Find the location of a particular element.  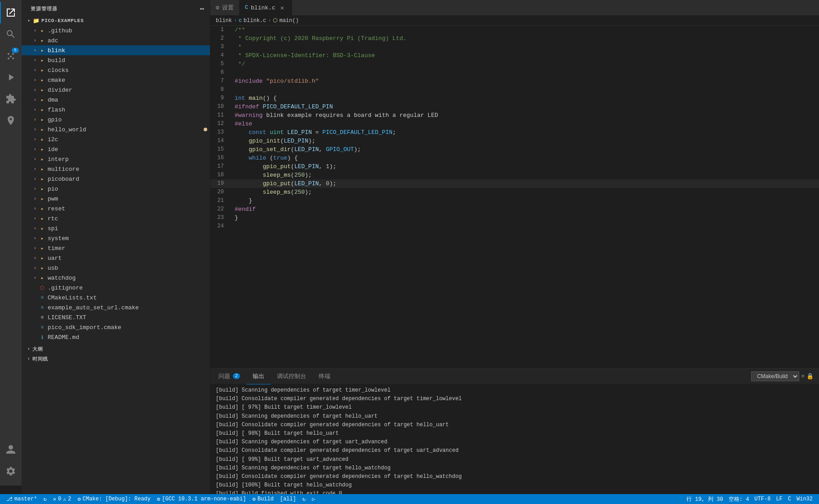

status-position: 行 19, 列 30 is located at coordinates (705, 499).